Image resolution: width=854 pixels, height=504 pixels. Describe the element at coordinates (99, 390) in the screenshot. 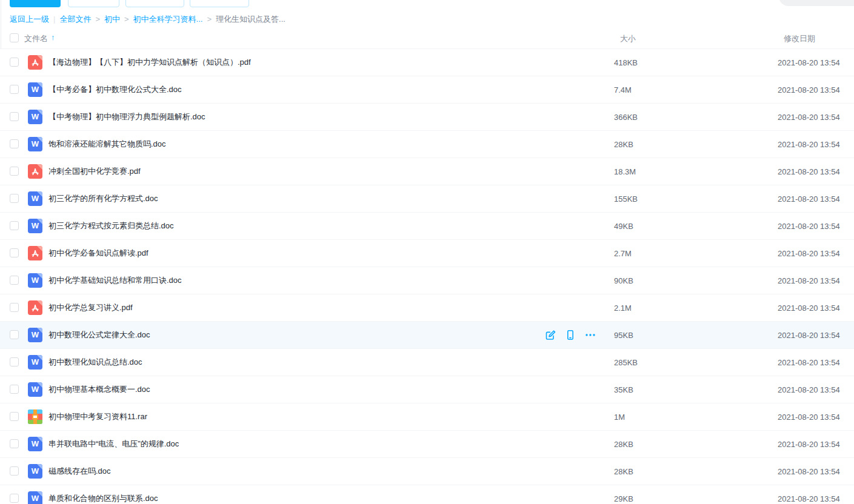

I see `file-name-link: 初中物理基本概念概要一.doc` at that location.